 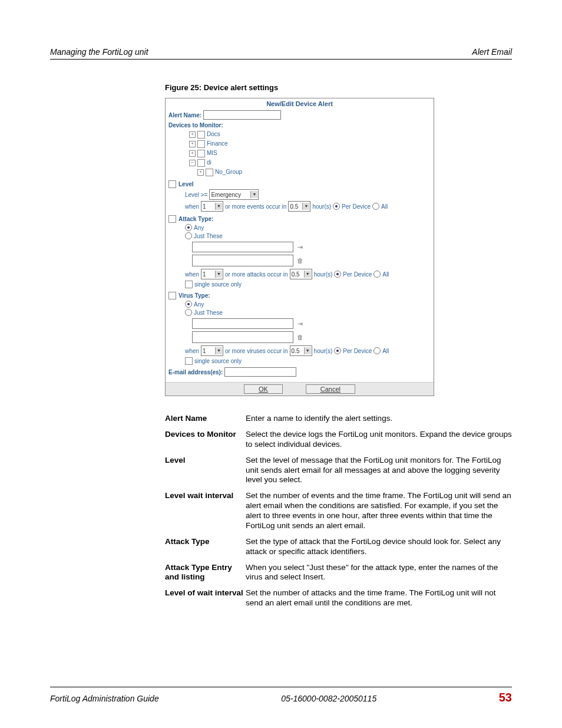 What do you see at coordinates (308, 274) in the screenshot?
I see `attack-when-row: when 1 or more attacks occur in 0.5 hour…` at bounding box center [308, 274].